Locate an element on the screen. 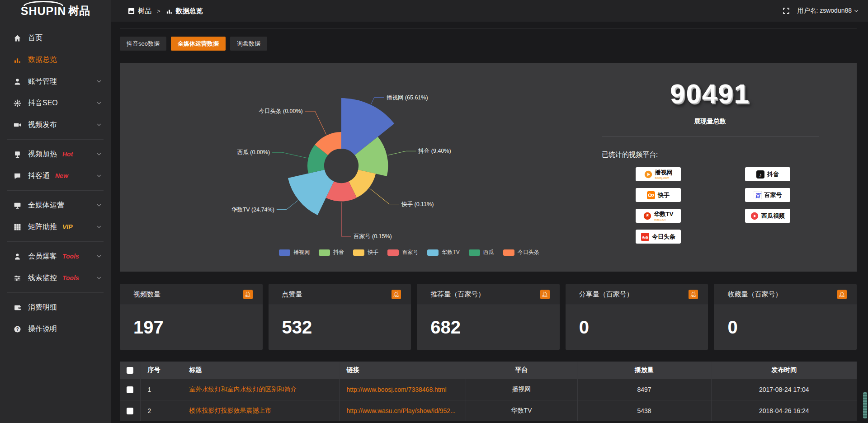 This screenshot has width=868, height=423. video-url-link: http://www.boosj.com/7338468.html is located at coordinates (406, 390).